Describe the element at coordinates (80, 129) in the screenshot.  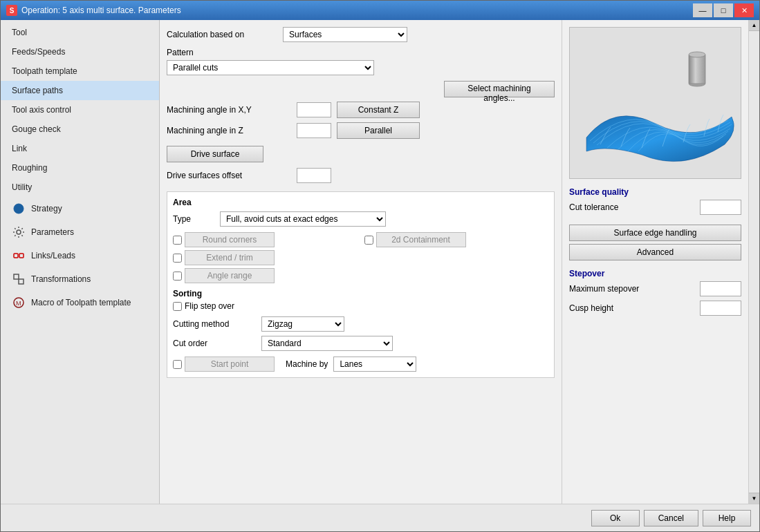
I see `sidebar-item-gouge-check: Gouge check` at that location.